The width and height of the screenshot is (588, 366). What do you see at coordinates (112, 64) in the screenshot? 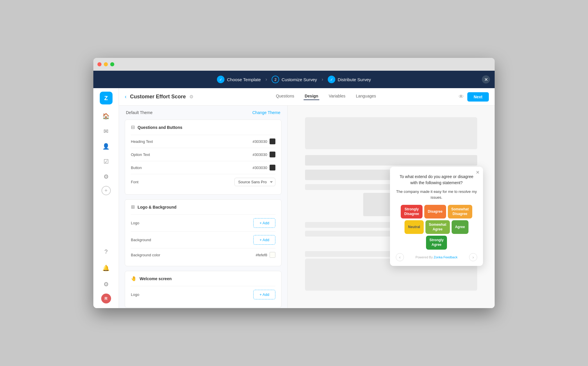
I see `maximize-button` at bounding box center [112, 64].